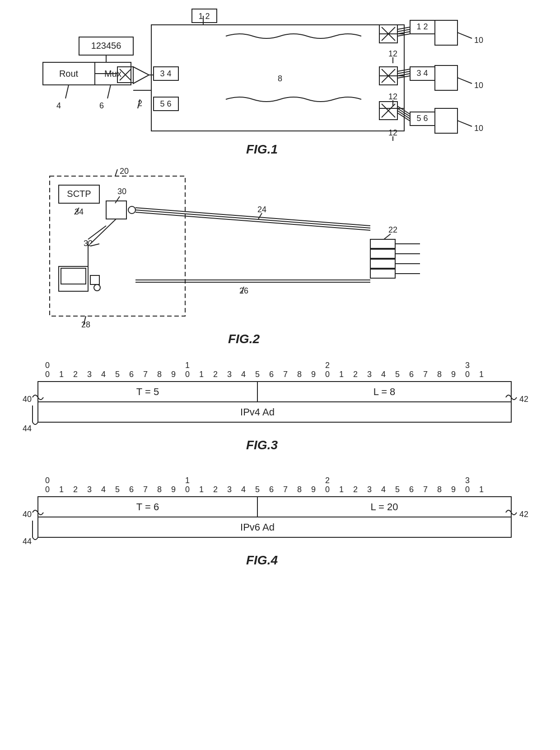 The image size is (560, 750). What do you see at coordinates (243, 489) in the screenshot?
I see `fig4-bit-14: 4` at bounding box center [243, 489].